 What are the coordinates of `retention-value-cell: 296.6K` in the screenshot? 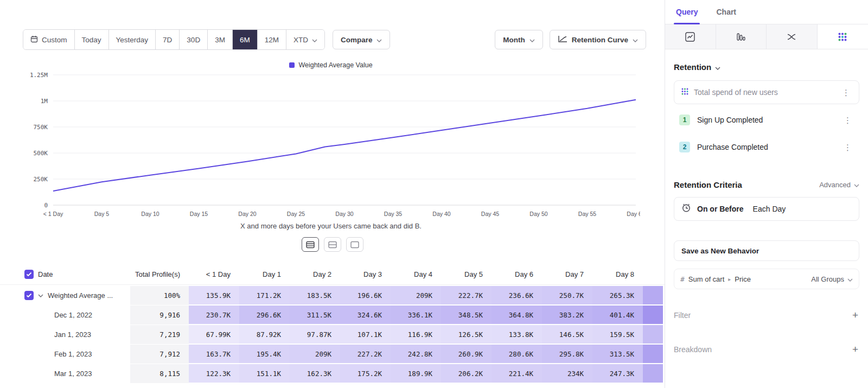 It's located at (265, 315).